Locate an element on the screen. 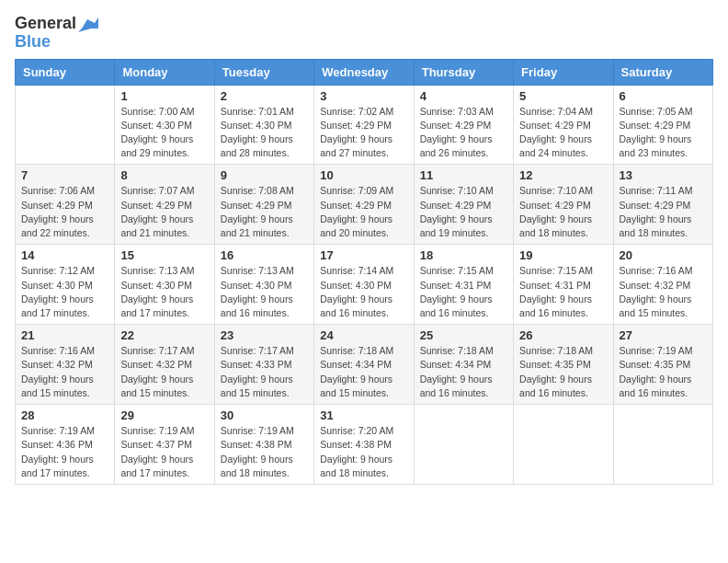 The width and height of the screenshot is (728, 563). day-number: 28 is located at coordinates (64, 416).